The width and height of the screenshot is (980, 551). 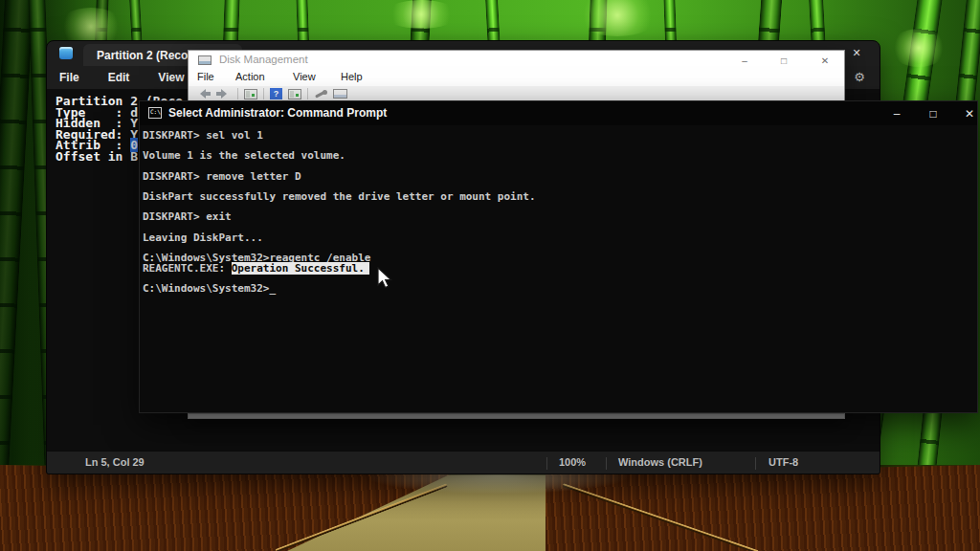 What do you see at coordinates (341, 94) in the screenshot?
I see `disk-view-icon` at bounding box center [341, 94].